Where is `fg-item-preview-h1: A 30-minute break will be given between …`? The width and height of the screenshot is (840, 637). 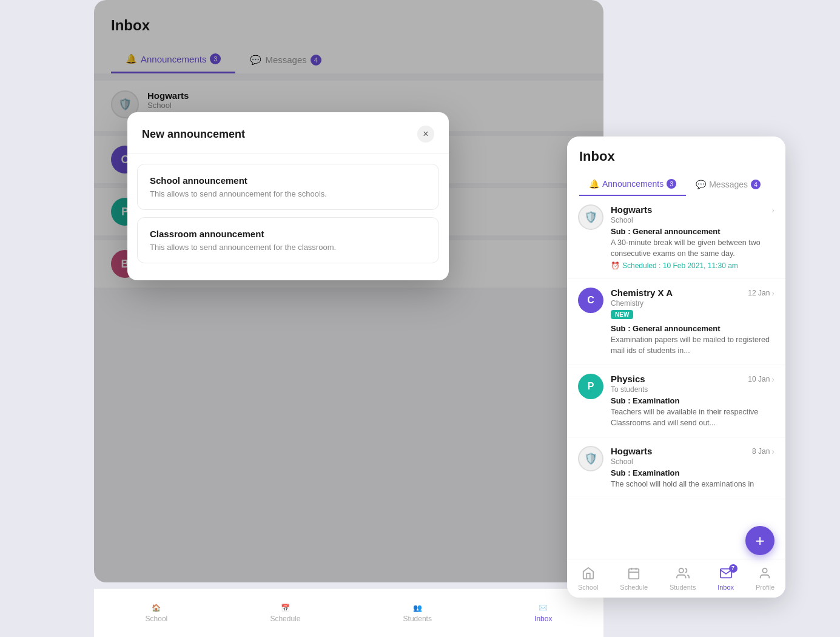
fg-item-preview-h1: A 30-minute break will be given between … is located at coordinates (693, 249).